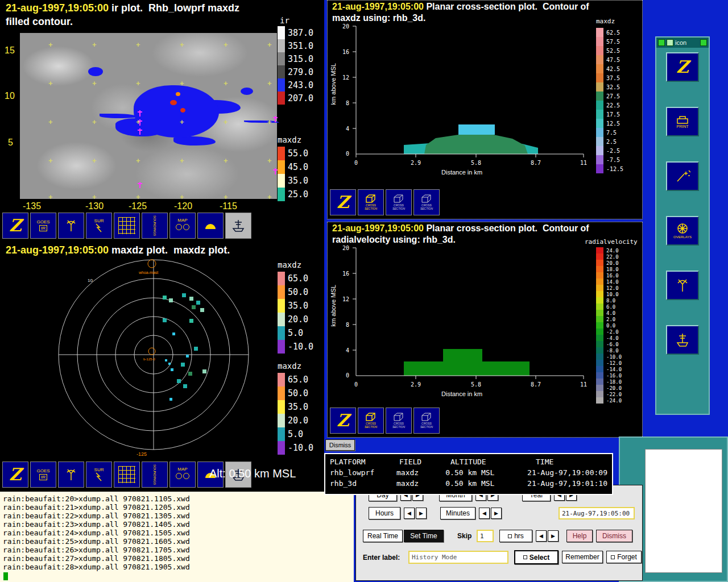  Describe the element at coordinates (609, 300) in the screenshot. I see `colorbar-row: 8.0` at that location.